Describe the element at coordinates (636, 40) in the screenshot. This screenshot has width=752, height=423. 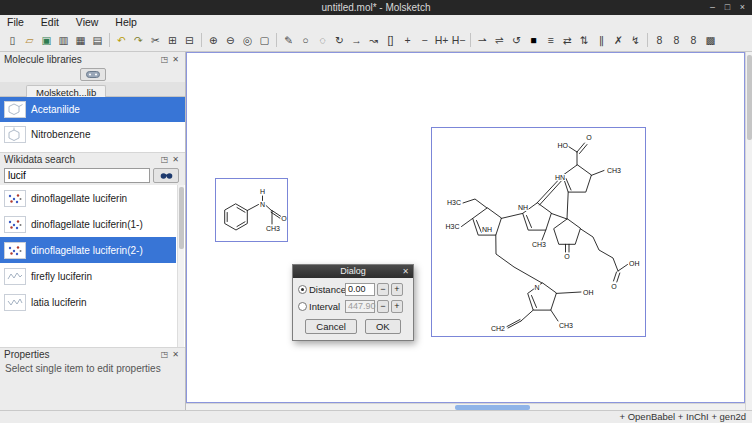
I see `electron-flow-tool-icon: ↯` at that location.